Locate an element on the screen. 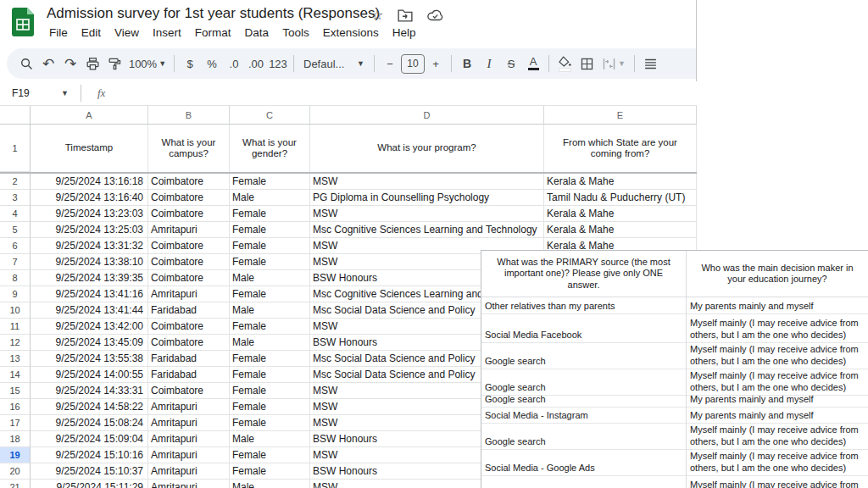 This screenshot has width=868, height=488. formula-input is located at coordinates (401, 93).